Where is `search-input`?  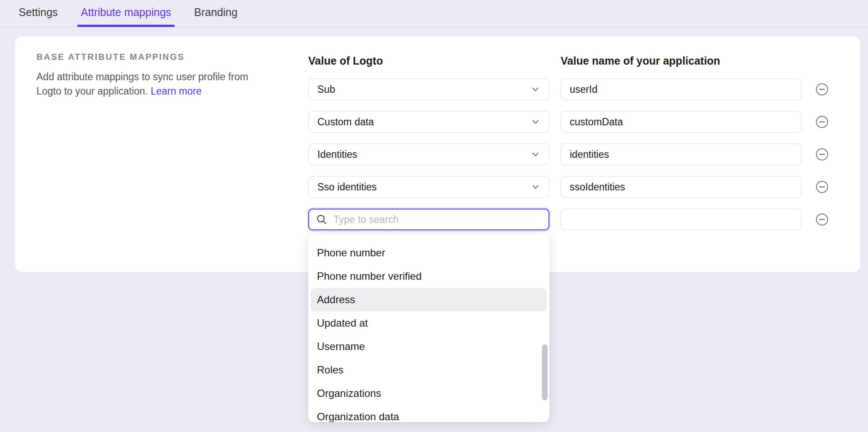
search-input is located at coordinates (437, 219).